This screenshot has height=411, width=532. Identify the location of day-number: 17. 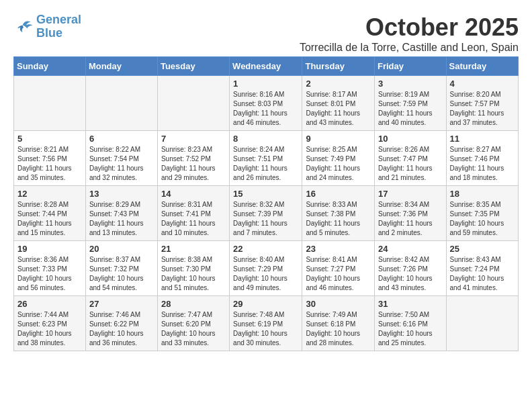
(410, 193).